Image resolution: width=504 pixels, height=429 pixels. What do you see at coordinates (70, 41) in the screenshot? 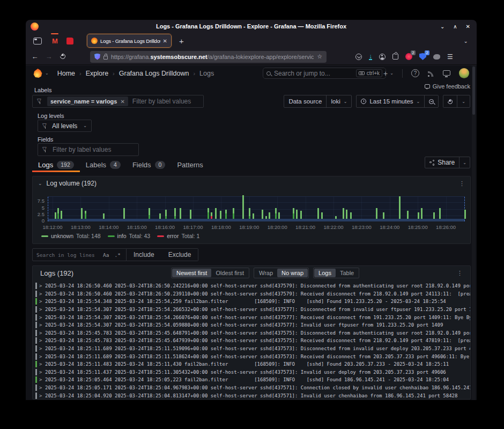
I see `pinned-tab-red` at bounding box center [70, 41].